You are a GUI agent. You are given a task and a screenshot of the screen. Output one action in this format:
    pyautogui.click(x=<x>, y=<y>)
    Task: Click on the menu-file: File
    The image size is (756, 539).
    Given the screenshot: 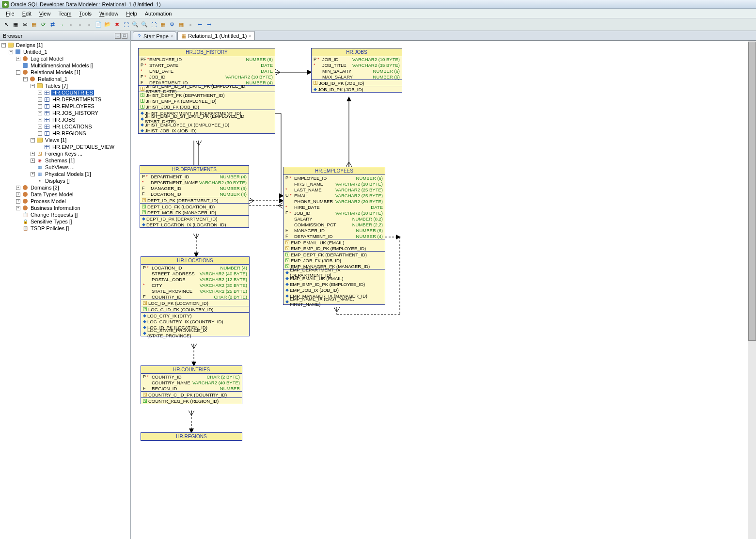 What is the action you would take?
    pyautogui.click(x=10, y=14)
    